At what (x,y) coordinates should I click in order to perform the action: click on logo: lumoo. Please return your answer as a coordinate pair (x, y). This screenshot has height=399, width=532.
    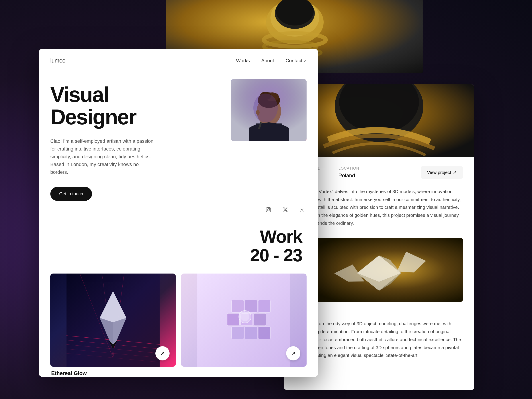
    Looking at the image, I should click on (58, 61).